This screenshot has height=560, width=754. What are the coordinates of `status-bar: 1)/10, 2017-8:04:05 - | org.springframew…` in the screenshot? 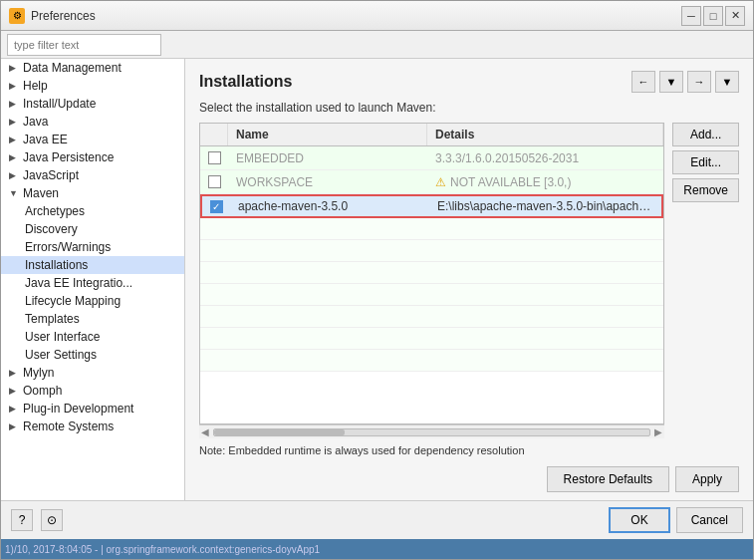 It's located at (377, 549).